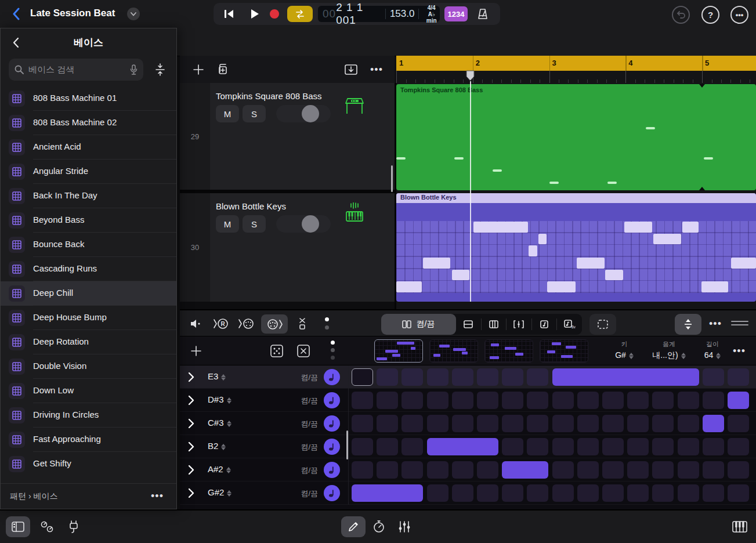 Image resolution: width=756 pixels, height=543 pixels. I want to click on loop-list-item: Beyond Bass, so click(88, 220).